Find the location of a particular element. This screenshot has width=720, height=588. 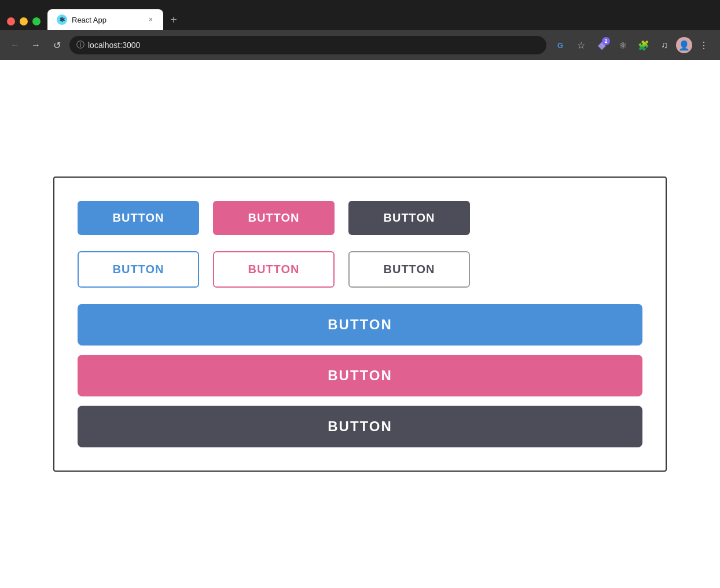

badge-count: 2 is located at coordinates (606, 41).